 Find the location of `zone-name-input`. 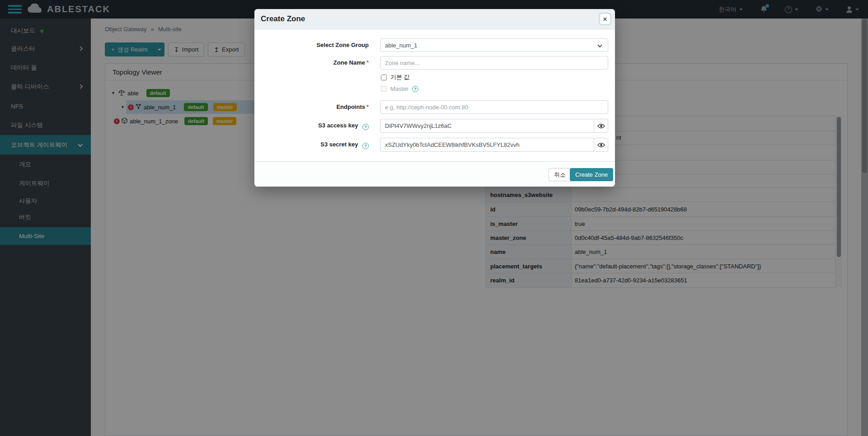

zone-name-input is located at coordinates (494, 63).